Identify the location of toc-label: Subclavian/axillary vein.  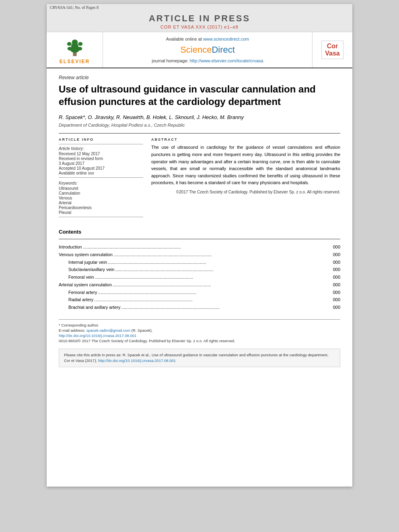
(91, 269).